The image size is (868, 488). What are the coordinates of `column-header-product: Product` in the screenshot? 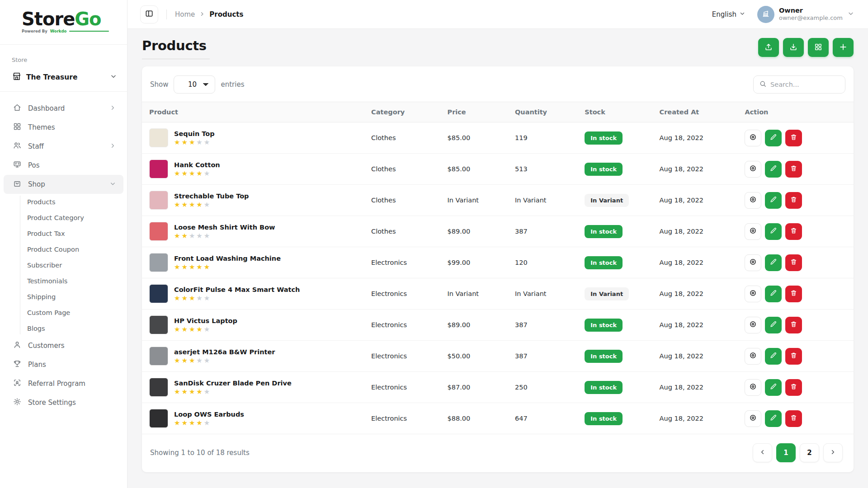 It's located at (253, 112).